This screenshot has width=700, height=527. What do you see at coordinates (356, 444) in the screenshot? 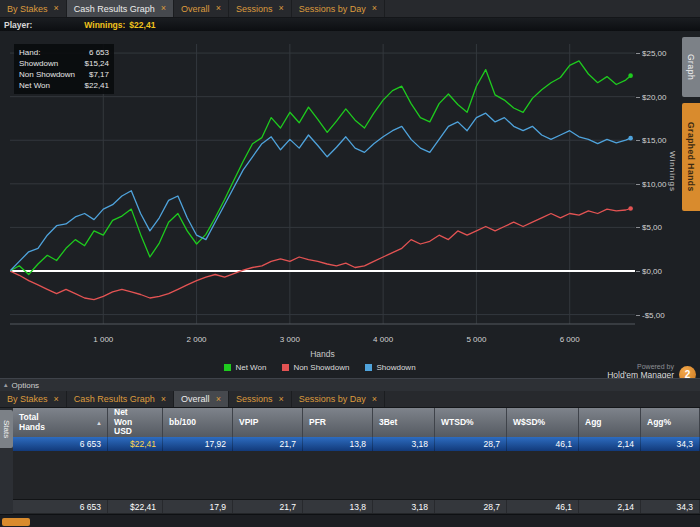
I see `stats-table-row: 6 653$22,4117,9221,713,83,1828,746,12,14…` at bounding box center [356, 444].